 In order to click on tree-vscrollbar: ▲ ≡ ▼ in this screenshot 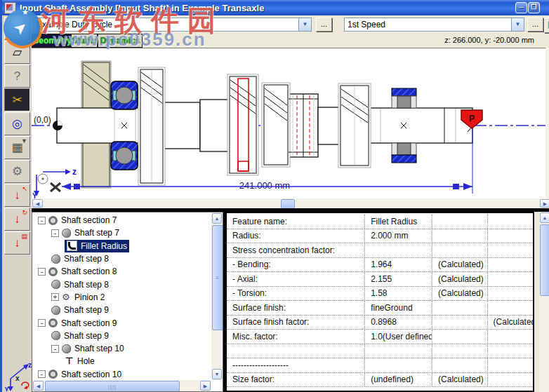, I will do `click(217, 296)`.